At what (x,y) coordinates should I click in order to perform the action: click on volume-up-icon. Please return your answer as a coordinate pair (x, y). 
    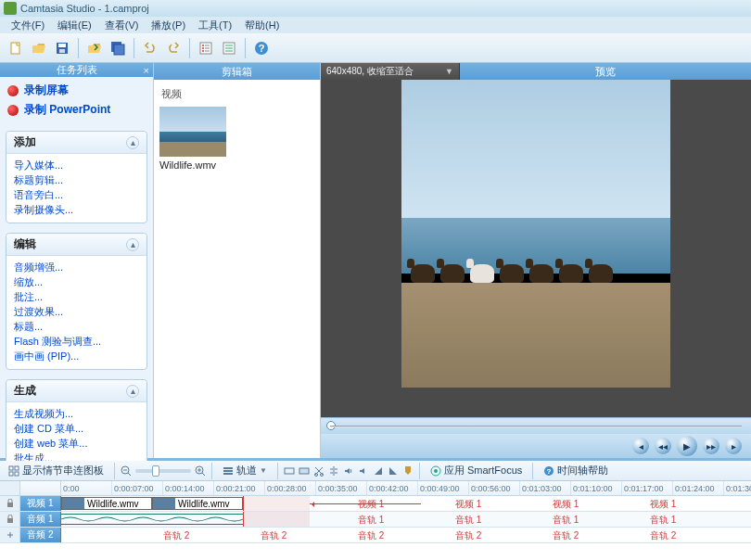
    Looking at the image, I should click on (349, 471).